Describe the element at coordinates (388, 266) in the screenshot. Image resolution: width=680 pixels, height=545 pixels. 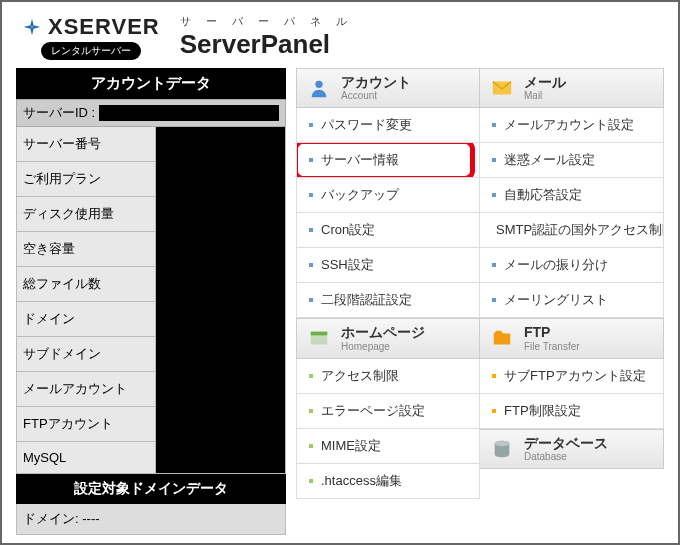
I see `menu-ssh: SSH設定` at that location.